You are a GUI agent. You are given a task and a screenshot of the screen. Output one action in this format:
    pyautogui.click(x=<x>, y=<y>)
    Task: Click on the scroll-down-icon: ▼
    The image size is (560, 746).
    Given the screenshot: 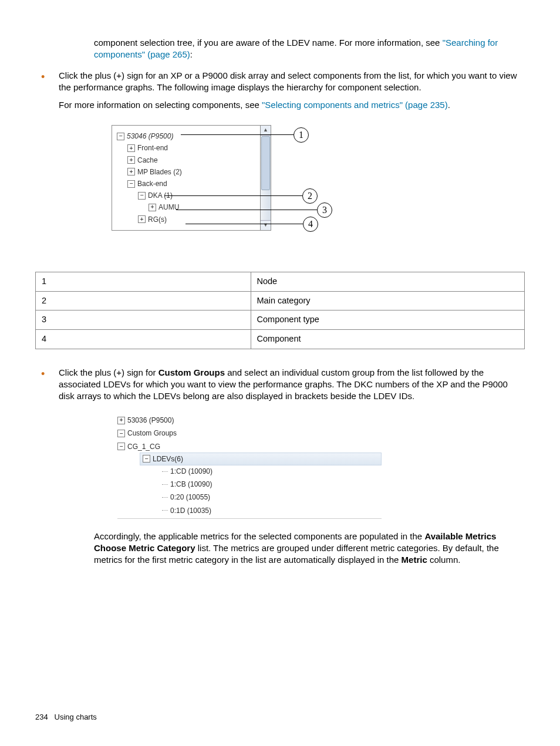 What is the action you would take?
    pyautogui.click(x=265, y=225)
    